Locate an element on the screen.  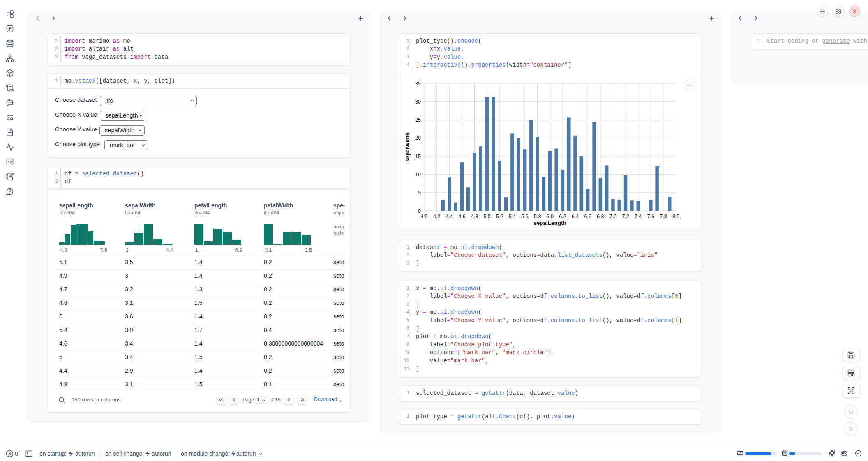
svg-text: 6.0 is located at coordinates (550, 217).